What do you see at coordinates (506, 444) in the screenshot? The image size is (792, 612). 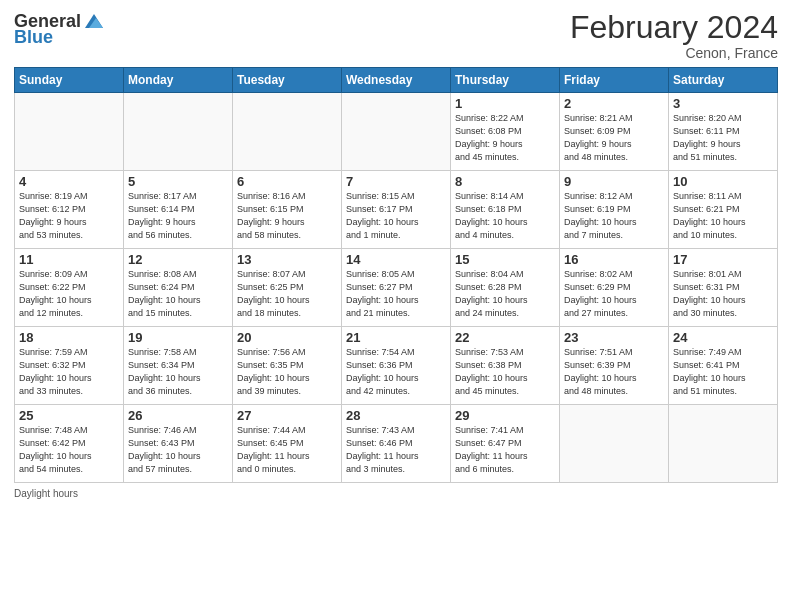 I see `calendar-cell: 29Sunrise: 7:41 AM Sunset: 6:47 PM Dayli…` at bounding box center [506, 444].